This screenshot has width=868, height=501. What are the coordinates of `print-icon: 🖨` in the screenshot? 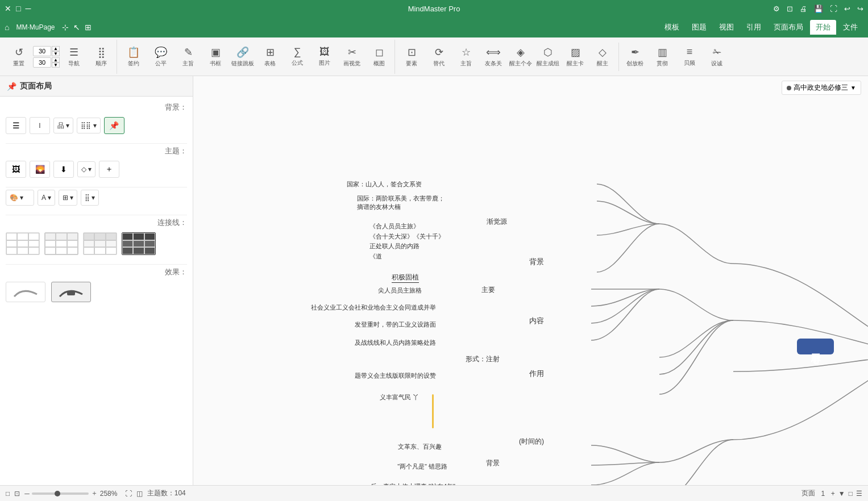 It's located at (804, 9).